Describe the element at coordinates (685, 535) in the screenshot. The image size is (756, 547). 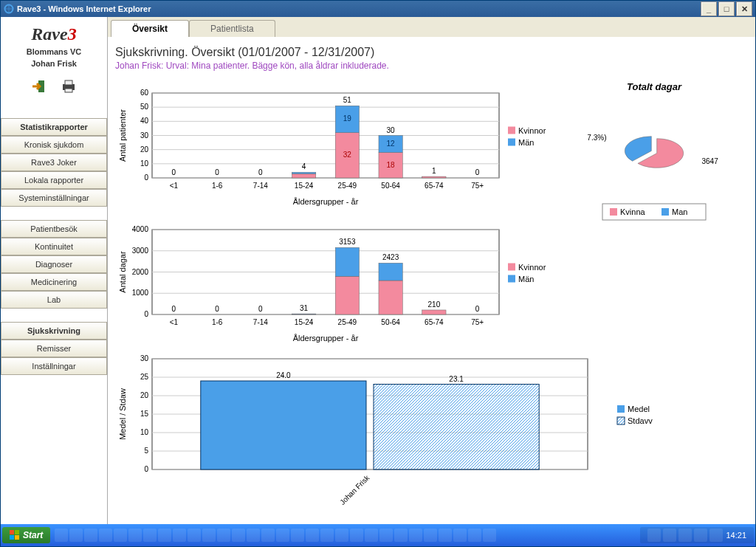
I see `tray-icons` at that location.